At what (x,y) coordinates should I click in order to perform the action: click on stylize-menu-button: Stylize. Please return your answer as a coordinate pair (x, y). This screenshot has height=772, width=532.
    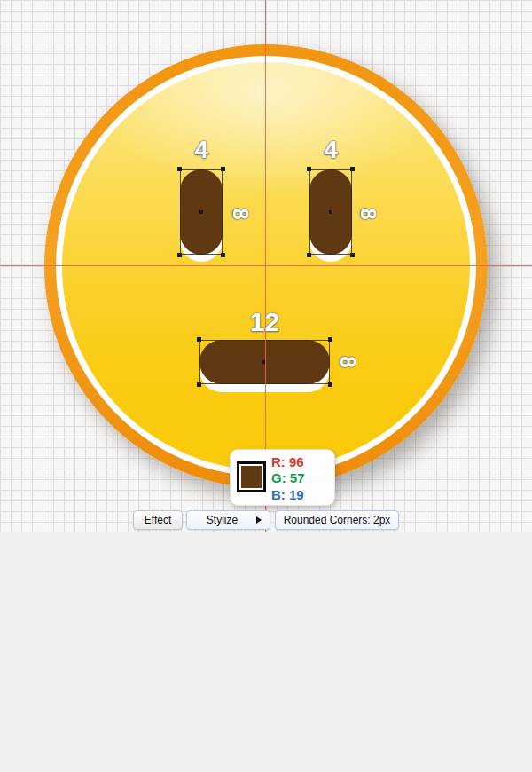
    Looking at the image, I should click on (229, 520).